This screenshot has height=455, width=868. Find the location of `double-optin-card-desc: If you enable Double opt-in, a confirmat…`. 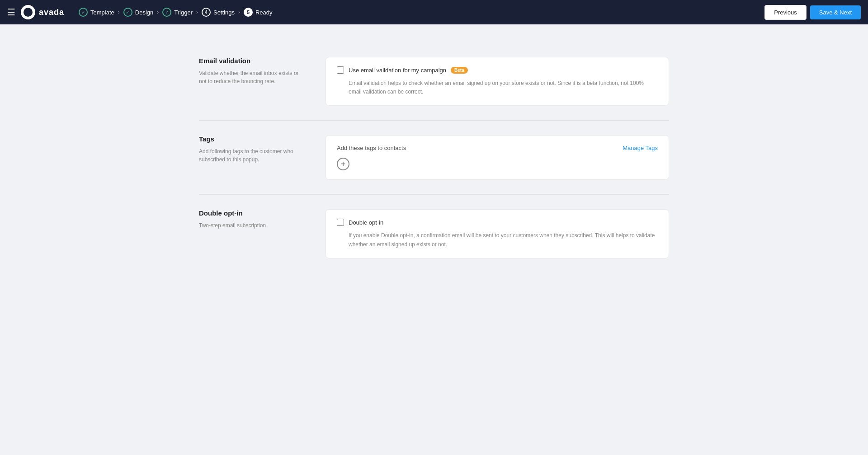

double-optin-card-desc: If you enable Double opt-in, a confirmat… is located at coordinates (503, 240).